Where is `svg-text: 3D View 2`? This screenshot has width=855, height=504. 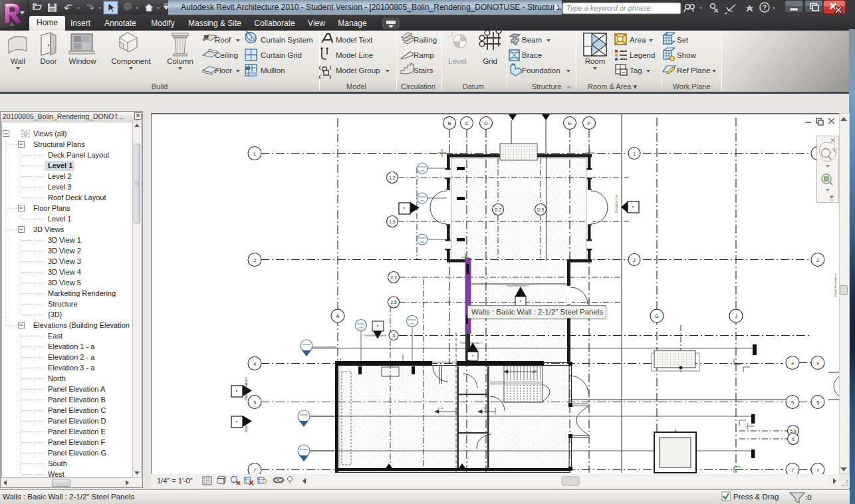 svg-text: 3D View 2 is located at coordinates (64, 251).